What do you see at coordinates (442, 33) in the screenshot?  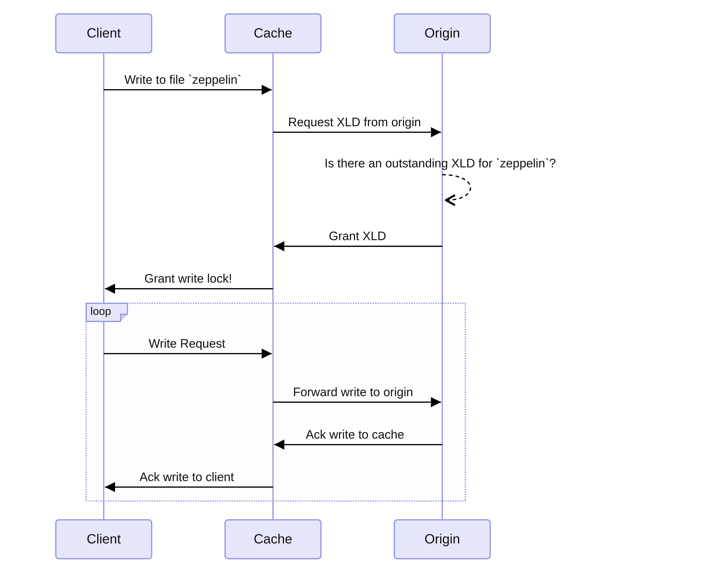 I see `actor-origin-top: Origin` at bounding box center [442, 33].